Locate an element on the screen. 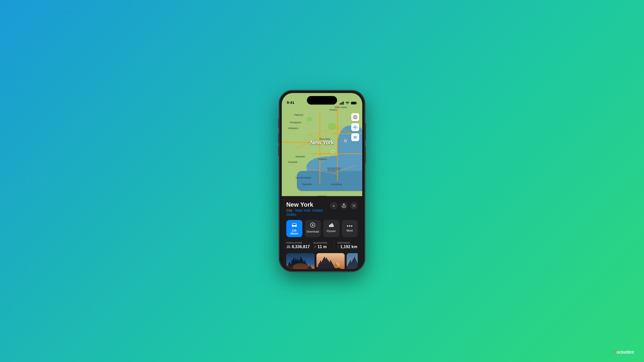  download-icon is located at coordinates (313, 226).